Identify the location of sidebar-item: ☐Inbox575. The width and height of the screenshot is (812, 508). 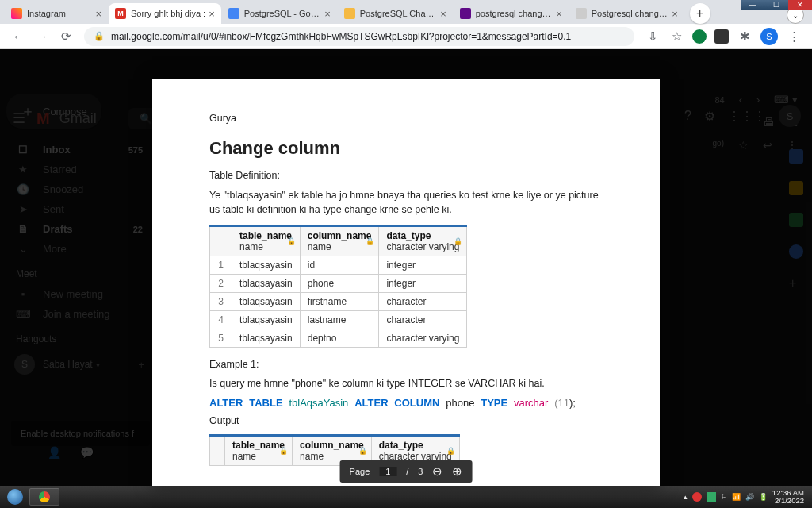
(79, 149).